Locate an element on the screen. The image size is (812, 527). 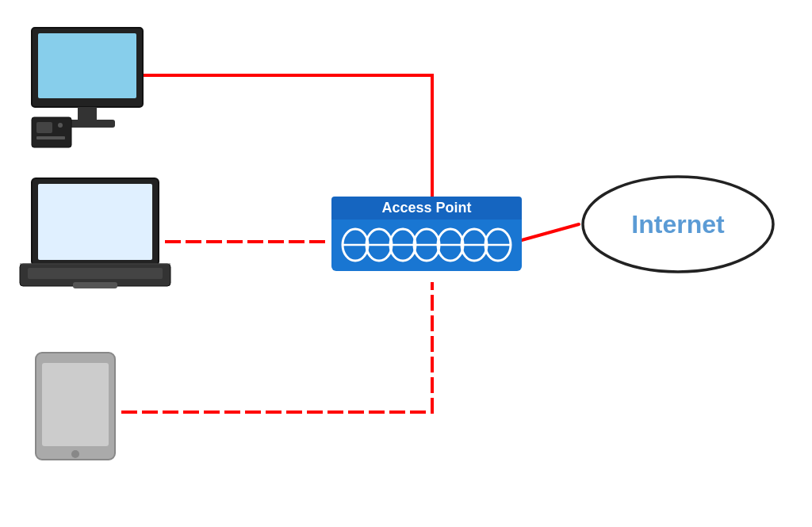
access-point: Access Point is located at coordinates (427, 240).